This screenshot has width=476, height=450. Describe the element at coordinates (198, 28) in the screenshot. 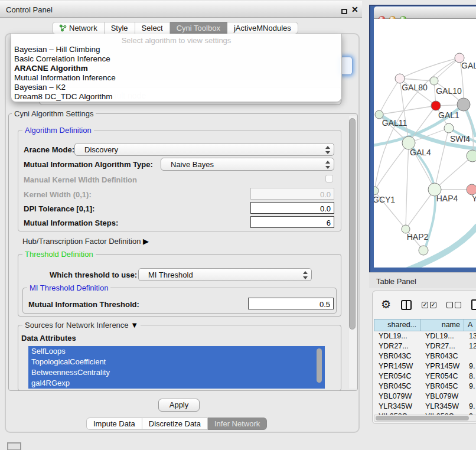

I see `tab-cyni-toolbox: Cyni Toolbox` at that location.